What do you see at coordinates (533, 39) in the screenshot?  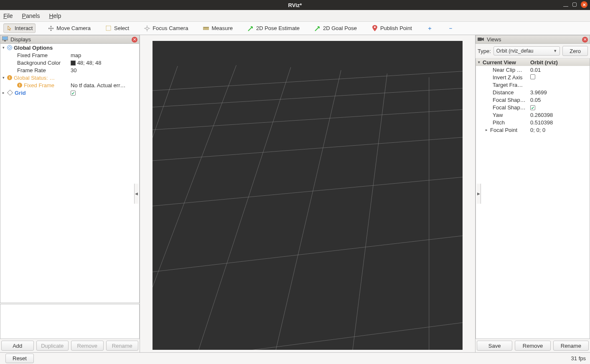 I see `views-header: Views ✕` at bounding box center [533, 39].